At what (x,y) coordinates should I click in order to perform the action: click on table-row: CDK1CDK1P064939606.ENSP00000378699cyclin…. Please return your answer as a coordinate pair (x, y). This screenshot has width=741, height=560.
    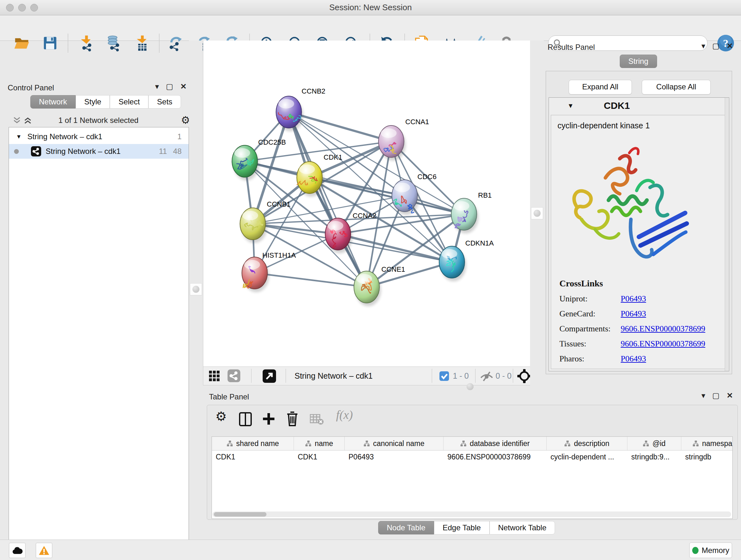
    Looking at the image, I should click on (472, 457).